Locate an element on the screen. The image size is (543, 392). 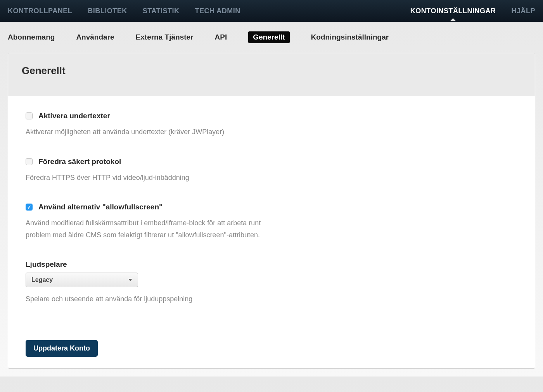
nav-kontoinstallningar: KONTOINSTÄLLNINGAR is located at coordinates (453, 11).